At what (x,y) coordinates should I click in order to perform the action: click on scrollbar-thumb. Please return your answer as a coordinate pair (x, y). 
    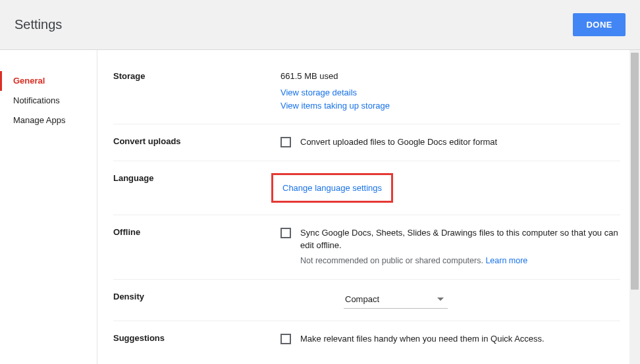
    Looking at the image, I should click on (635, 171).